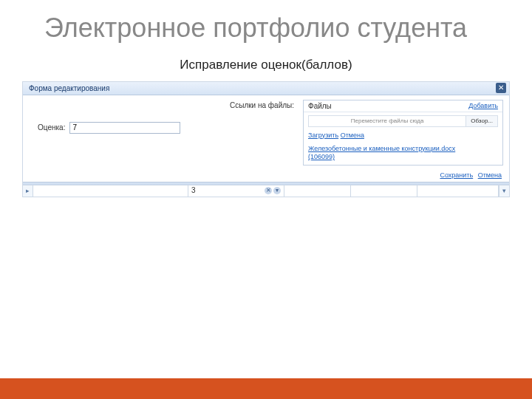 Image resolution: width=532 pixels, height=399 pixels. Describe the element at coordinates (403, 137) in the screenshot. I see `upload-actions: Загрузить Отмена` at that location.